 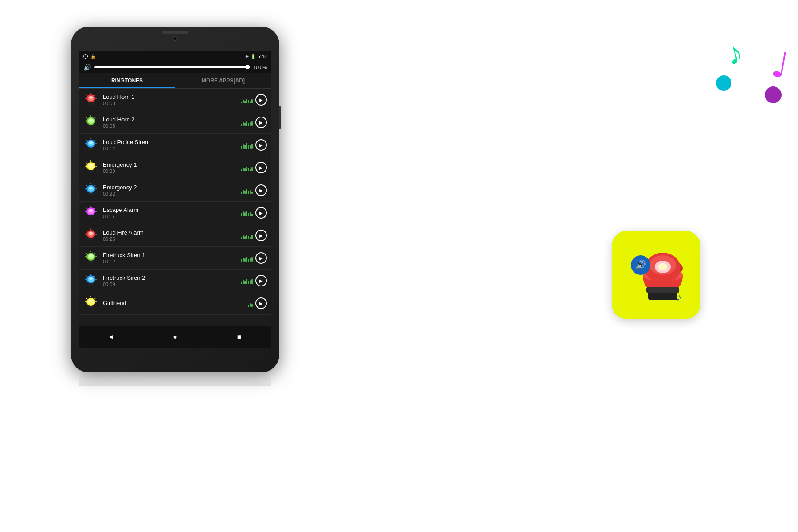 I want to click on side-button, so click(x=280, y=117).